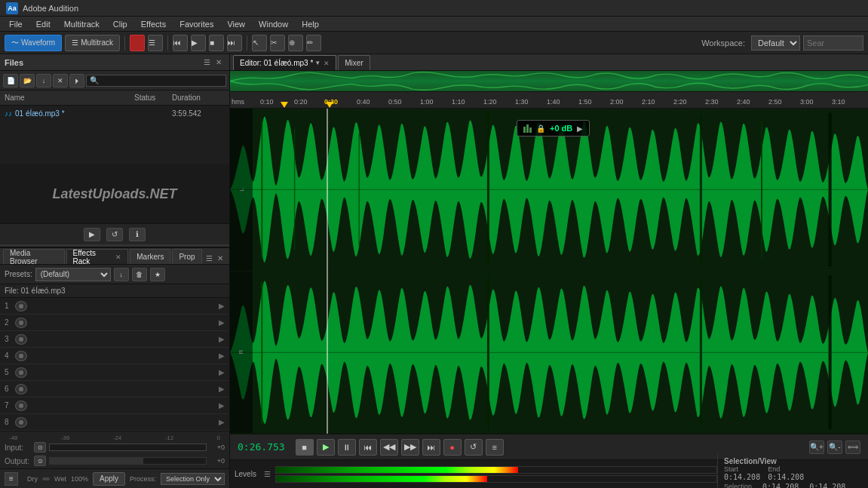  What do you see at coordinates (853, 447) in the screenshot?
I see `zoom-fit-btn: ⟺` at bounding box center [853, 447].